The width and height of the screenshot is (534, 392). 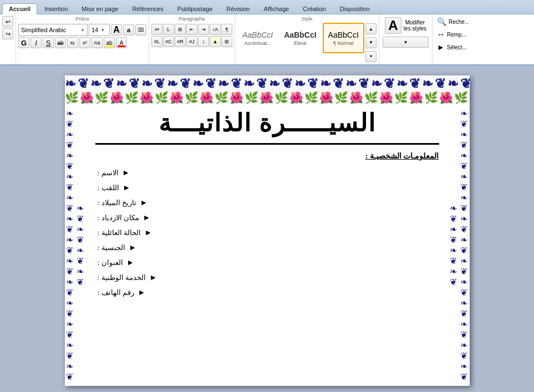 I want to click on replace-icon: ↔, so click(x=441, y=34).